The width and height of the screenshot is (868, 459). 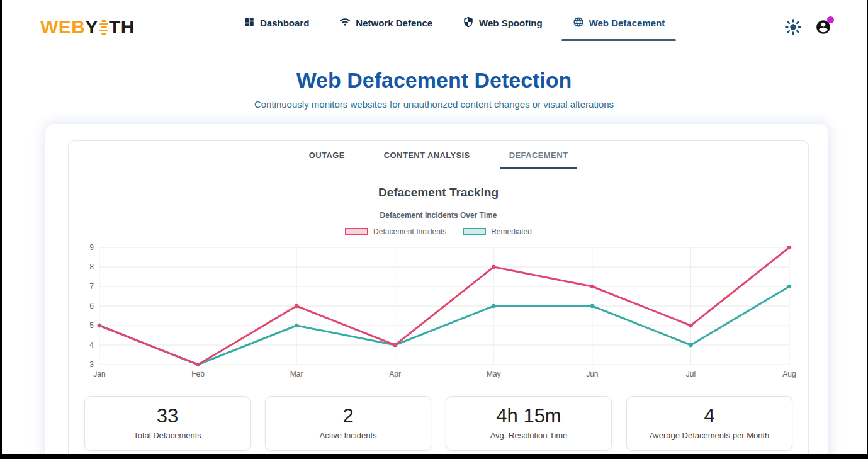 What do you see at coordinates (103, 27) in the screenshot?
I see `logo-stripes-icon` at bounding box center [103, 27].